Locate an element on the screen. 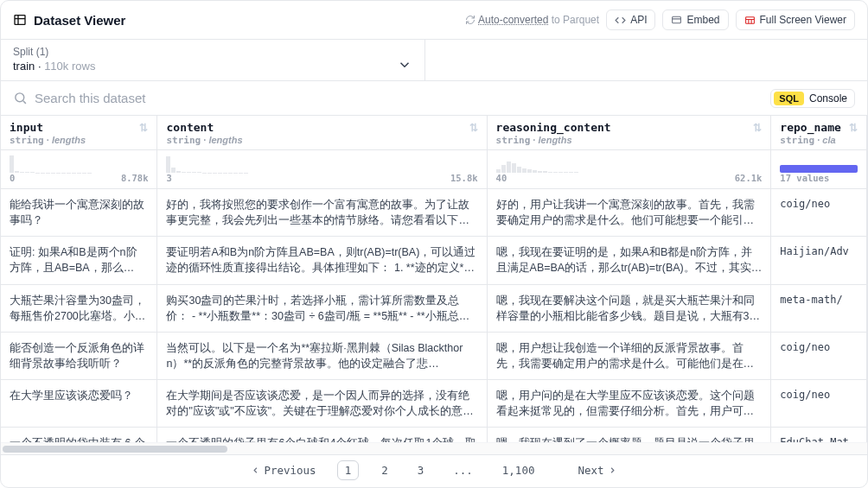  cell-content: 购买30盎司的芒果汁时，若选择小瓶，需计算所需数量及总价： - **小瓶数量**… is located at coordinates (322, 307).